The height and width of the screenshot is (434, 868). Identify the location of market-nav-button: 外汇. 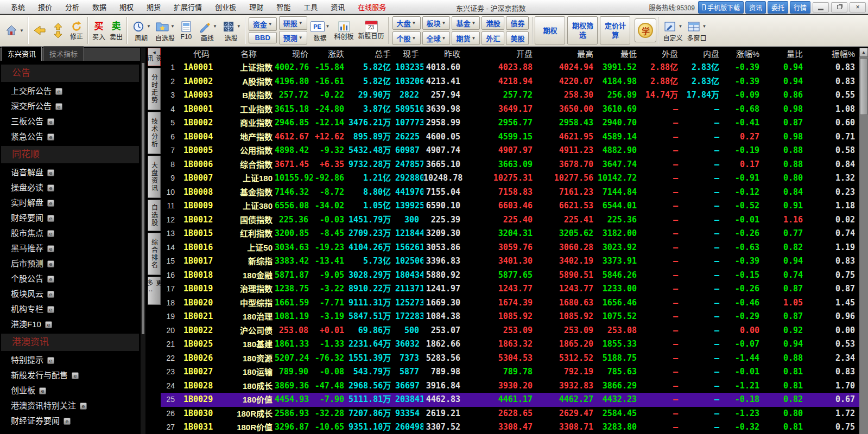
(493, 38).